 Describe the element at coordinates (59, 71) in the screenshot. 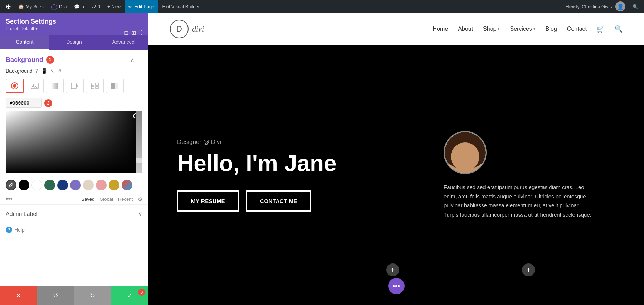

I see `background-undo-icon: ↺` at that location.